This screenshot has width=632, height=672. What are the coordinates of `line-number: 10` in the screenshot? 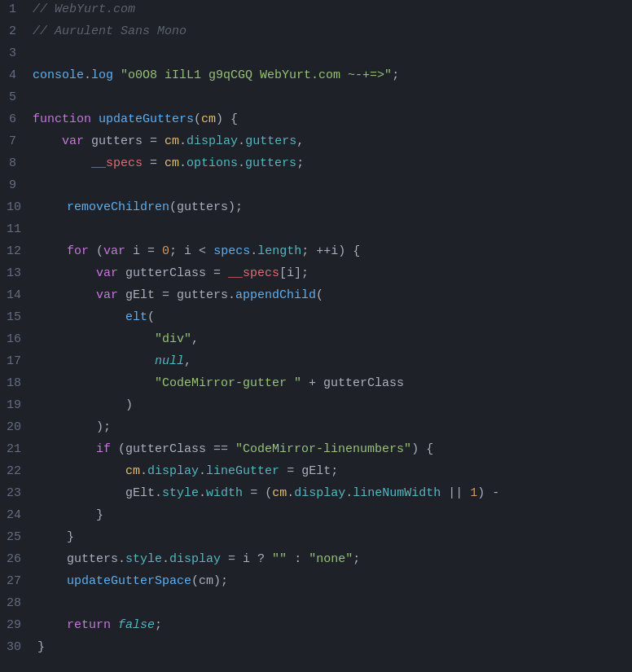 It's located at (17, 207).